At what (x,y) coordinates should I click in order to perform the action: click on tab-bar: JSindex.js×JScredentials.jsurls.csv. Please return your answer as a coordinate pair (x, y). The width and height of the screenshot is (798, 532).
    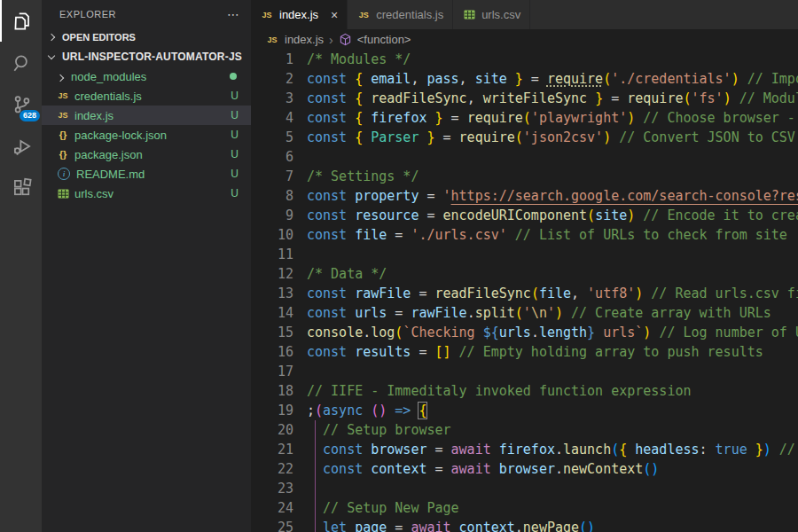
    Looking at the image, I should click on (525, 14).